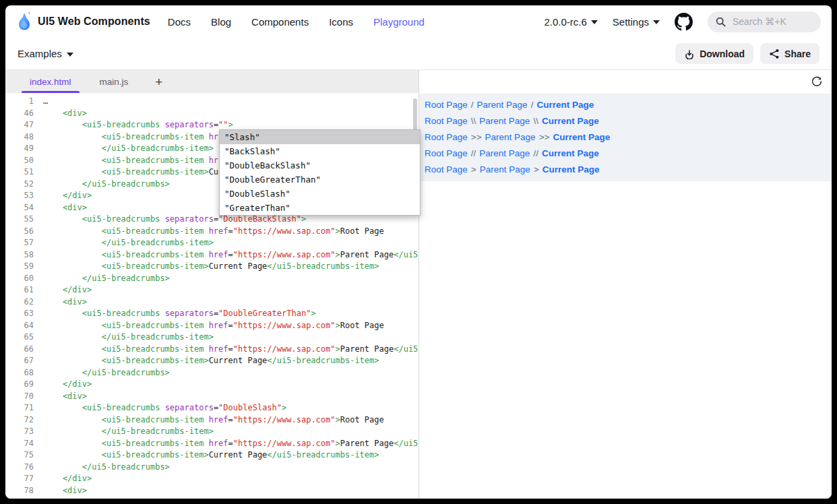 The width and height of the screenshot is (837, 504). Describe the element at coordinates (20, 232) in the screenshot. I see `line-number: 56` at that location.